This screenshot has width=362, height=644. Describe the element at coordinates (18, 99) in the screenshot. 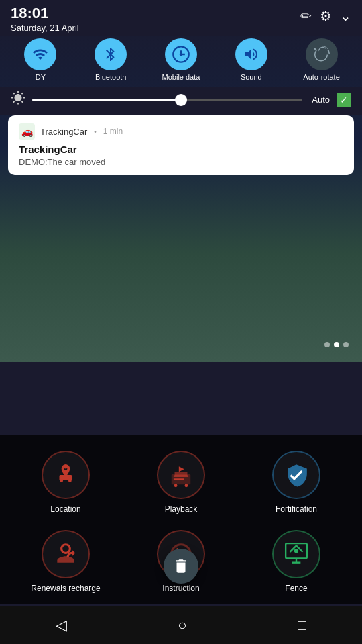

I see `brightness-icon` at that location.